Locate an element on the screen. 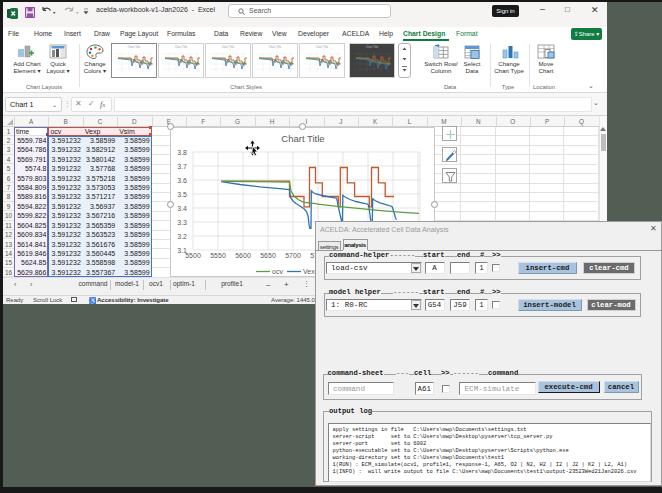 The image size is (662, 493). svg-text: 3.7 is located at coordinates (182, 166).